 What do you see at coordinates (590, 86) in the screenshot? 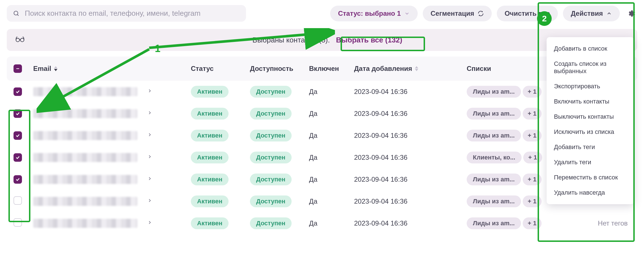
I see `actions-menu-item: Экспортировать` at bounding box center [590, 86].